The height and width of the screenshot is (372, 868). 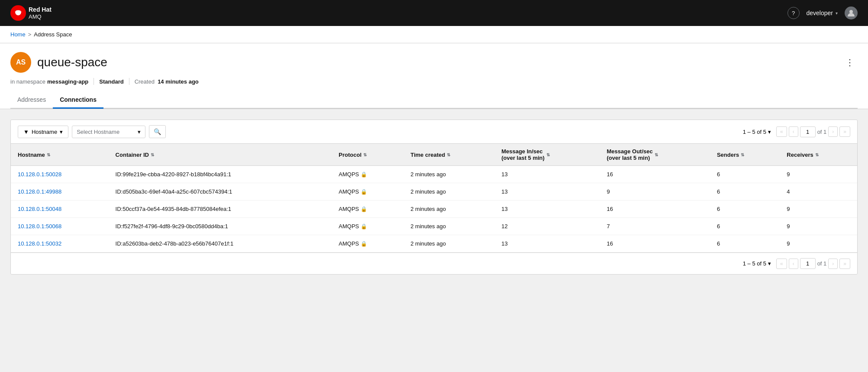 I want to click on cell-msg-out-3: 7, so click(x=655, y=226).